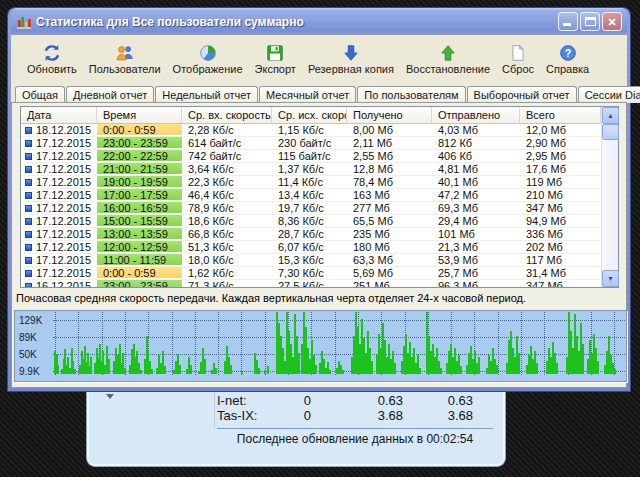  I want to click on table-row: 17.12.201522:00 - 22:59742 байт/с115 бай…, so click(311, 156).